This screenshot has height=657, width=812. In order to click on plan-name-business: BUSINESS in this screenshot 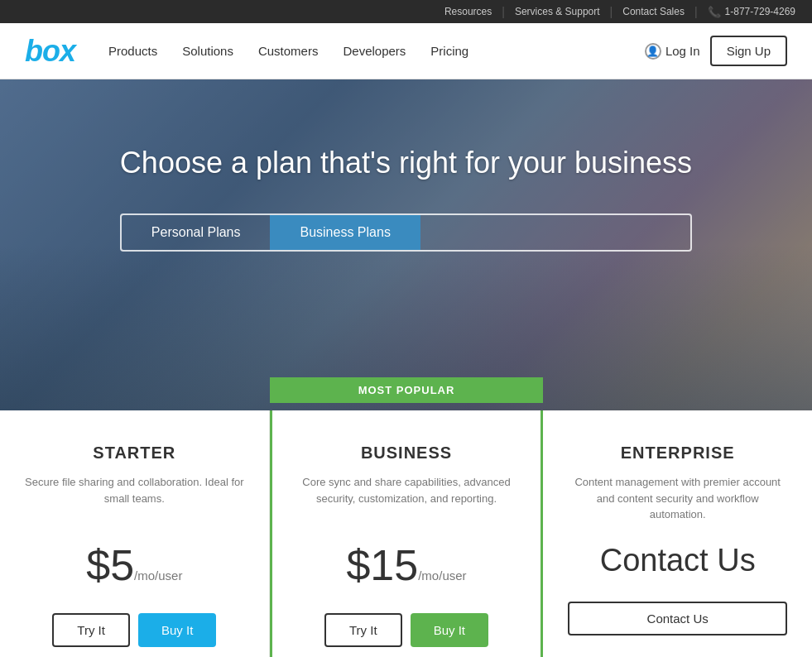, I will do `click(407, 453)`.